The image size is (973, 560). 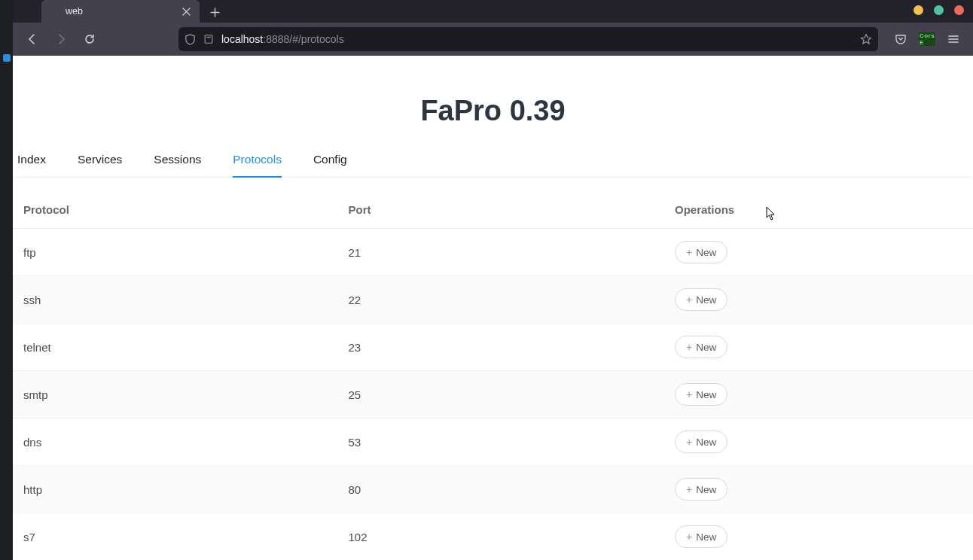 I want to click on table-row: s7102+New, so click(x=493, y=537).